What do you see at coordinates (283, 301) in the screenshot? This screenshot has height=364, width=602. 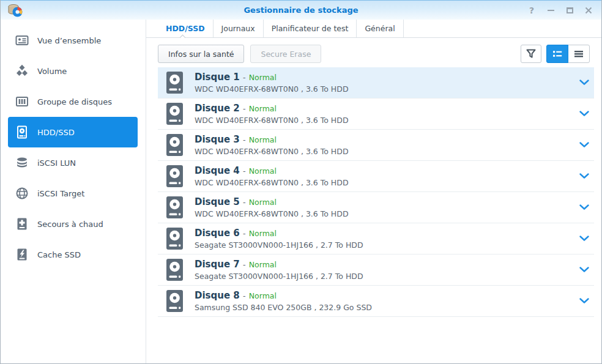 I see `disk-info: Disque 8 - Normal Samsung SSD 840 EVO 25…` at bounding box center [283, 301].